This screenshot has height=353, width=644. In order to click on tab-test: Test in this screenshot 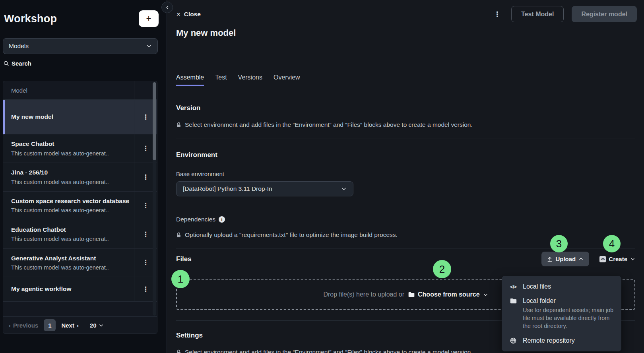, I will do `click(221, 80)`.